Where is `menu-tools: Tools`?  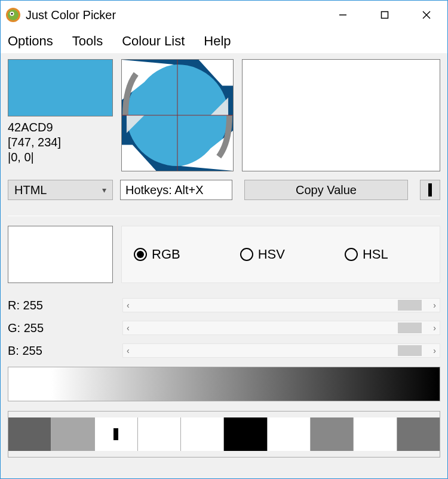 menu-tools: Tools is located at coordinates (87, 41).